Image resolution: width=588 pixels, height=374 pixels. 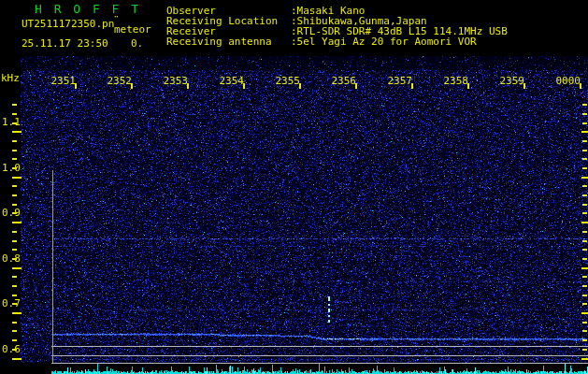 What do you see at coordinates (176, 80) in the screenshot?
I see `time-label: 2353` at bounding box center [176, 80].